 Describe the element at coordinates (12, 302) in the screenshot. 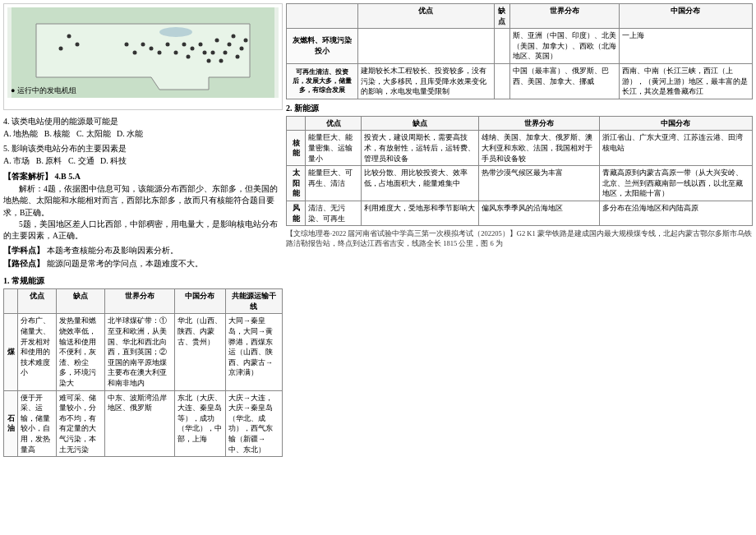

I see `th-type` at that location.